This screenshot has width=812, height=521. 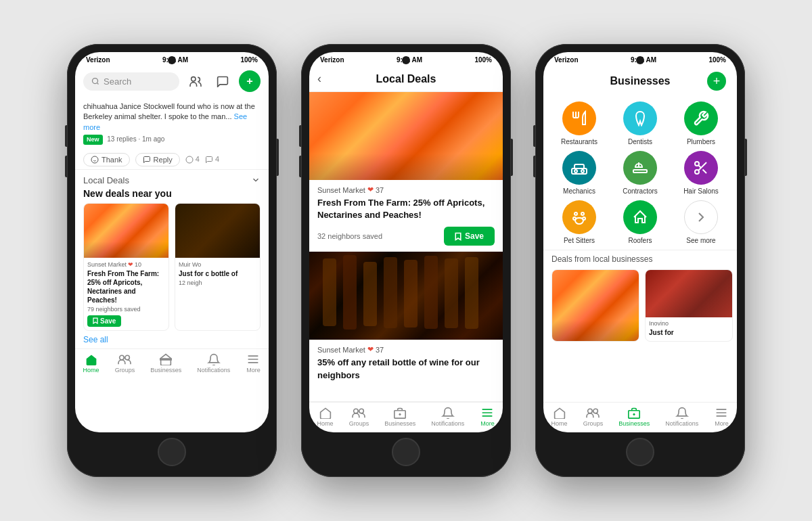 What do you see at coordinates (595, 306) in the screenshot?
I see `biz-deal-1-image` at bounding box center [595, 306].